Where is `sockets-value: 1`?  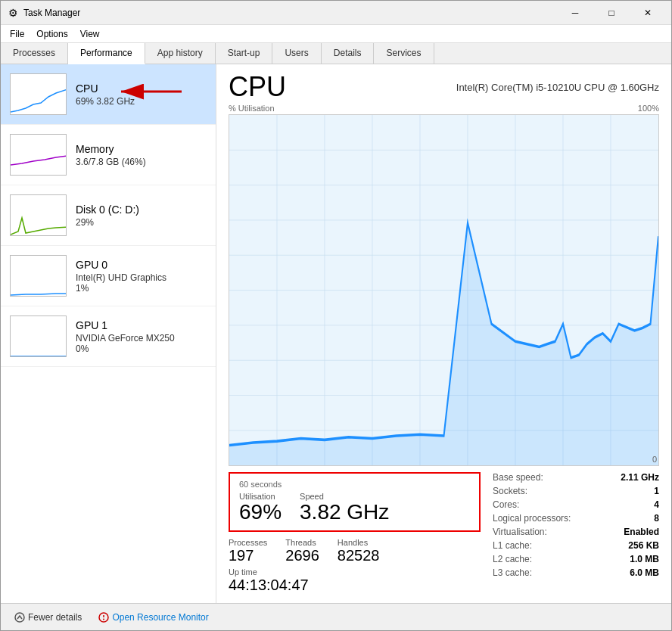
sockets-value: 1 is located at coordinates (657, 491).